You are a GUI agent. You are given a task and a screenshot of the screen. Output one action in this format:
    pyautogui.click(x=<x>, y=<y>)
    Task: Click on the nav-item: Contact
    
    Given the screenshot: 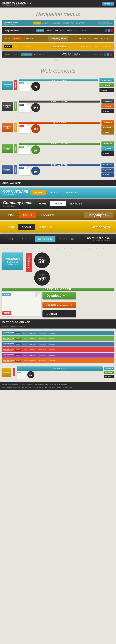 What is the action you would take?
    pyautogui.click(x=106, y=38)
    